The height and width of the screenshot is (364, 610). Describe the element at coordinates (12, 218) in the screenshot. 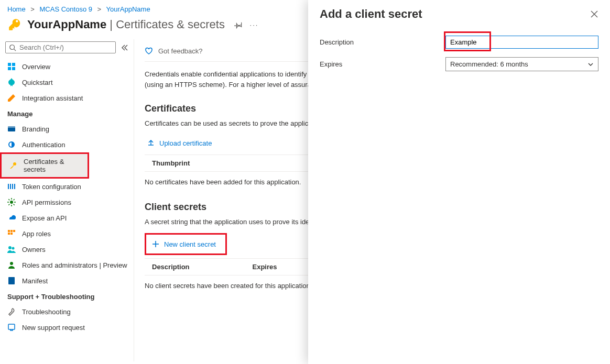

I see `expose-api-icon` at that location.